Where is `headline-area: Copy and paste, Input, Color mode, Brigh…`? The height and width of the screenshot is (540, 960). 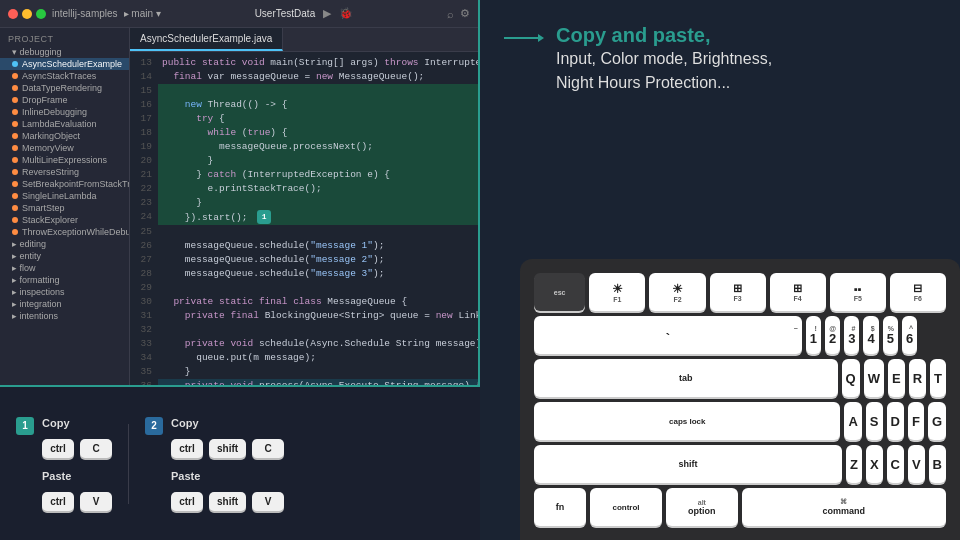
headline-area: Copy and paste, Input, Color mode, Brigh… is located at coordinates (722, 62).